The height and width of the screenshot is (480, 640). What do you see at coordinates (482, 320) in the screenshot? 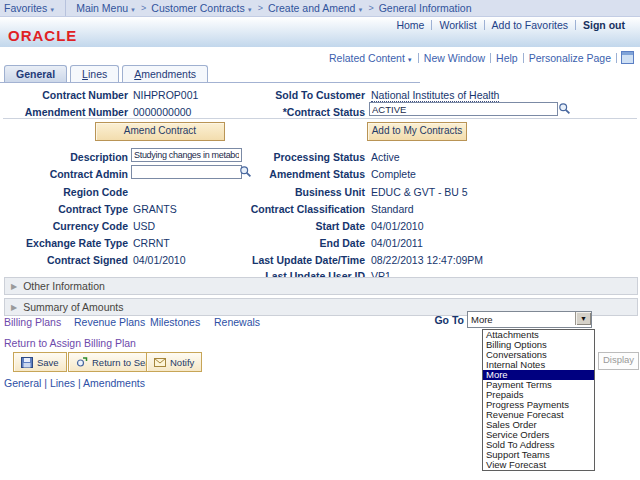
I see `goto-selected-value: More` at bounding box center [482, 320].